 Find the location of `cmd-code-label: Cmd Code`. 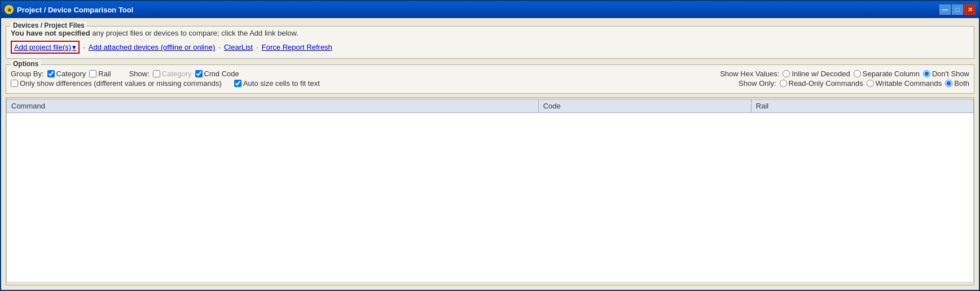

cmd-code-label: Cmd Code is located at coordinates (222, 73).